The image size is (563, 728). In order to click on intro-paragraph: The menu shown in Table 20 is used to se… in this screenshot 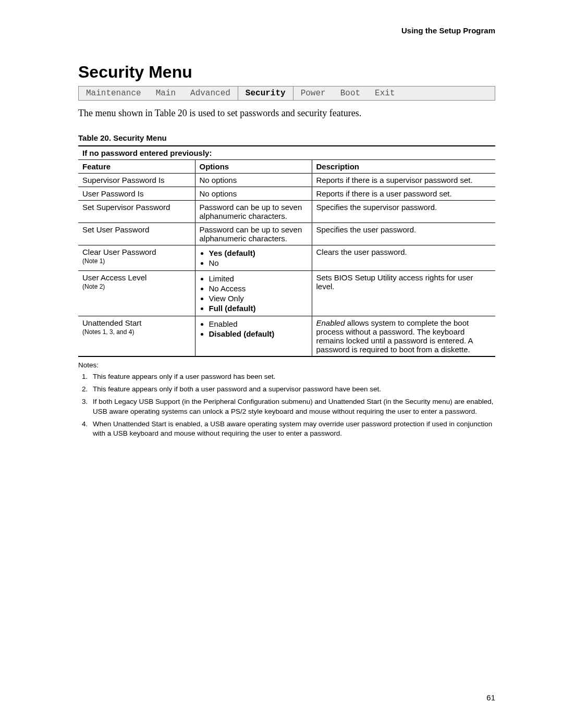, I will do `click(287, 114)`.